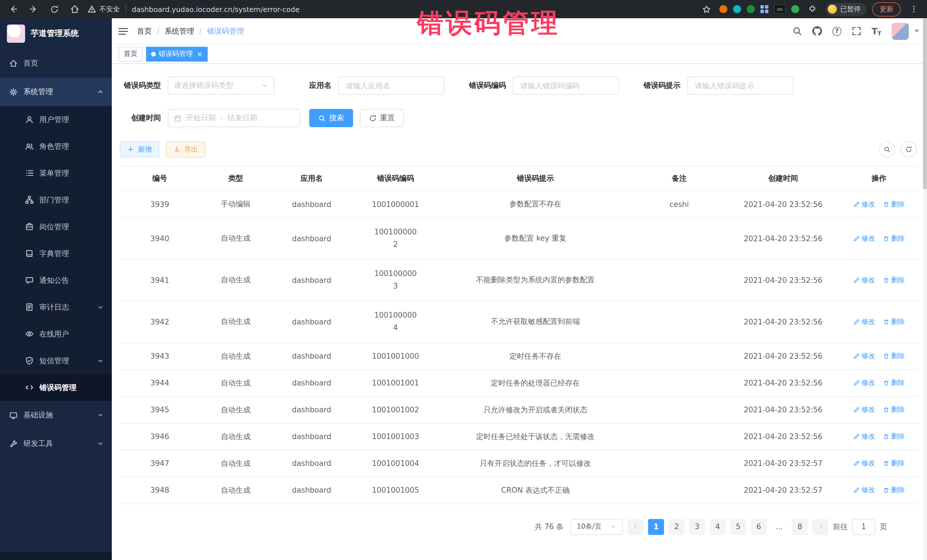 Image resolution: width=927 pixels, height=560 pixels. I want to click on cell-code: 1001000003, so click(396, 280).